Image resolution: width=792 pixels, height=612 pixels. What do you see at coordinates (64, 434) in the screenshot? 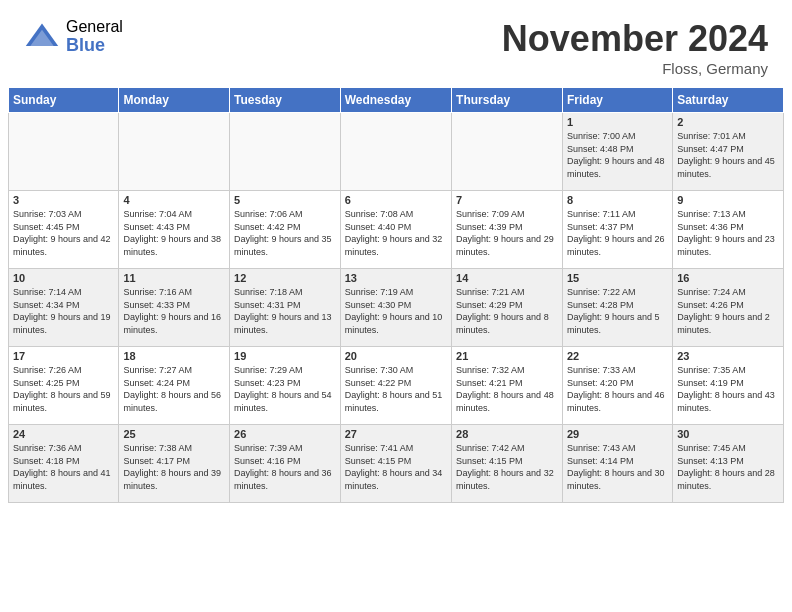
I see `day-number: 24` at bounding box center [64, 434].